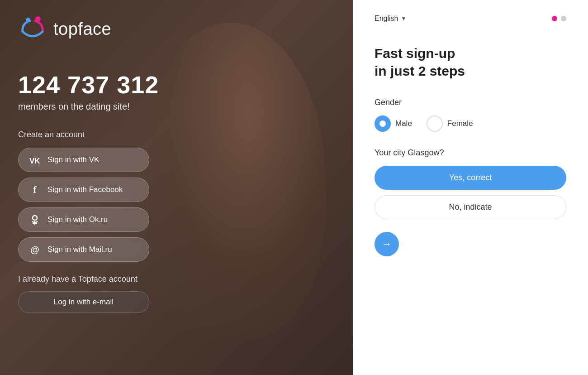 This screenshot has width=588, height=375. Describe the element at coordinates (383, 124) in the screenshot. I see `gender-male-radio` at that location.